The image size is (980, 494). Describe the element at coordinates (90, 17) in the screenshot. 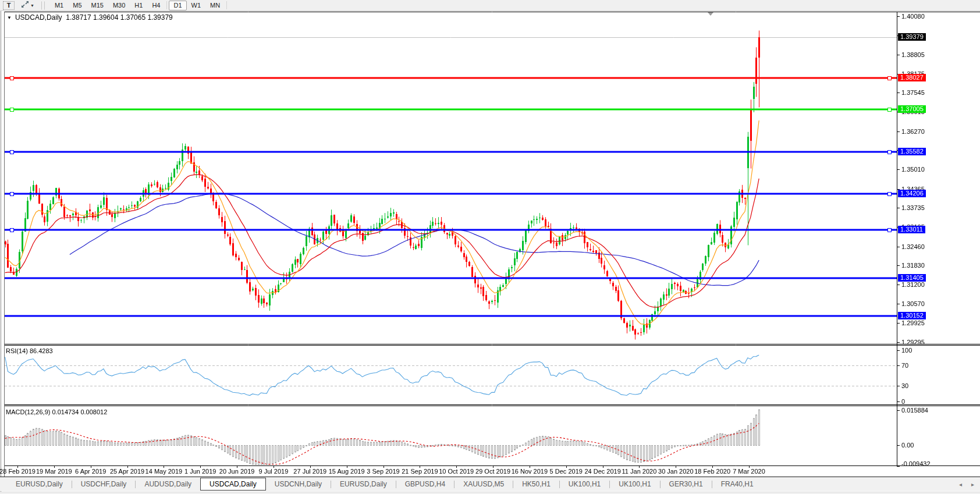

I see `chart-header: ▼USDCAD,Daily 1.38717 1.39604 1.37065 1.…` at that location.